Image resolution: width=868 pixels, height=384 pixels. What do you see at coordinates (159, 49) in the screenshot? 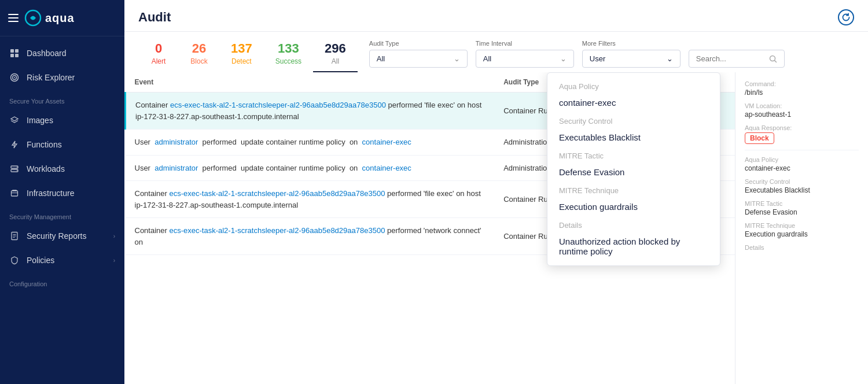
I see `alert-count: 0` at bounding box center [159, 49].